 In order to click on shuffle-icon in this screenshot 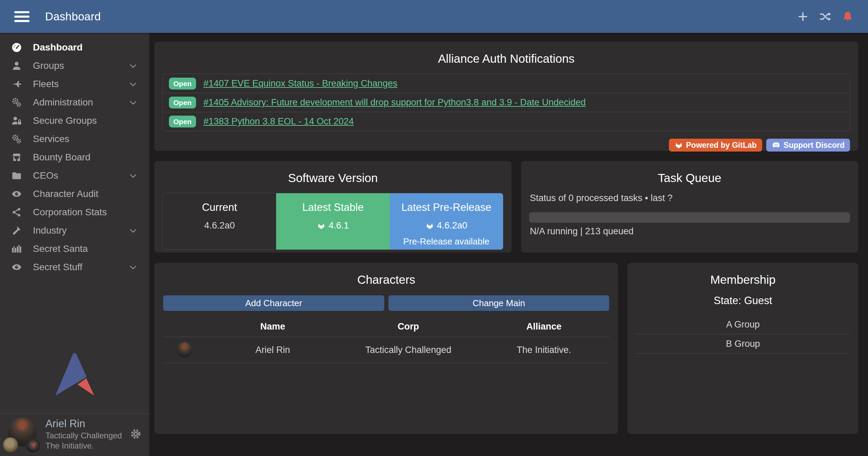, I will do `click(825, 17)`.